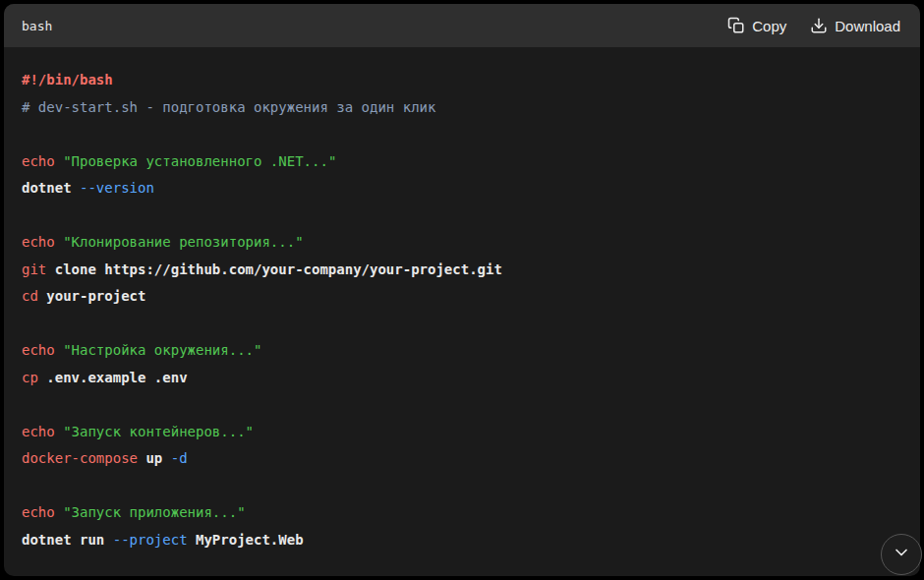 Image resolution: width=924 pixels, height=580 pixels. What do you see at coordinates (462, 108) in the screenshot?
I see `code-line: # dev-start.sh - подготовка окружения за…` at bounding box center [462, 108].